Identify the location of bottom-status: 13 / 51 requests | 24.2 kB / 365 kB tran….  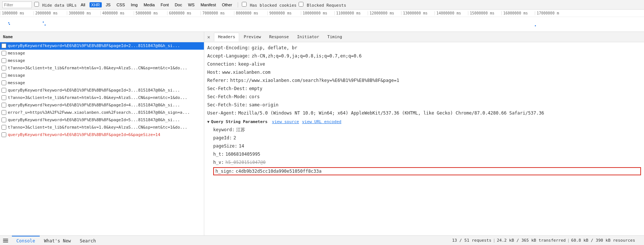
(544, 240).